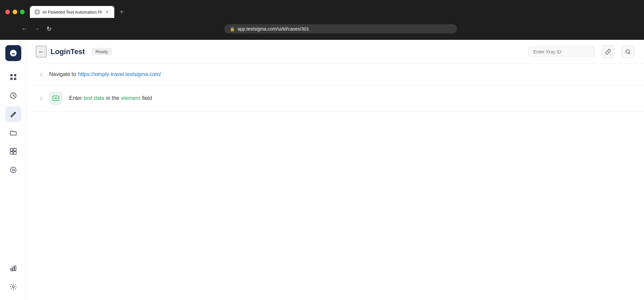  What do you see at coordinates (13, 133) in the screenshot?
I see `sidebar-item-folders` at bounding box center [13, 133].